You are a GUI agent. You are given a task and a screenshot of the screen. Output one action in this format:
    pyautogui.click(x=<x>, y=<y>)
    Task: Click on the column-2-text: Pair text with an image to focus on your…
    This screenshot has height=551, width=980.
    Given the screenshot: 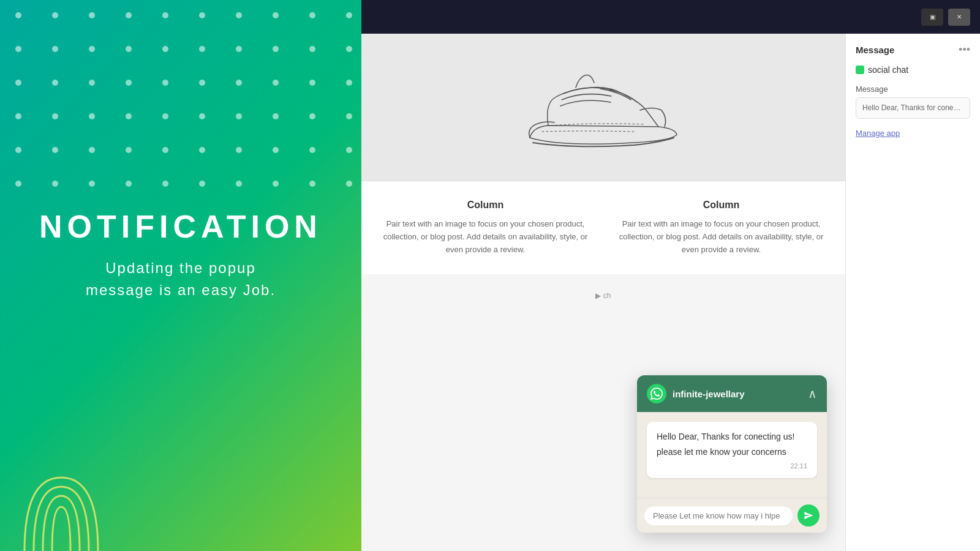 What is the action you would take?
    pyautogui.click(x=722, y=237)
    